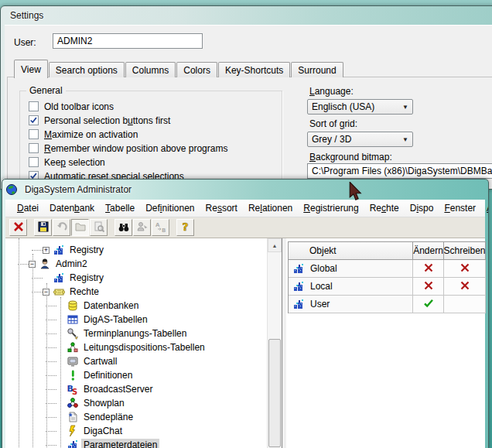  Describe the element at coordinates (124, 227) in the screenshot. I see `find-button` at that location.